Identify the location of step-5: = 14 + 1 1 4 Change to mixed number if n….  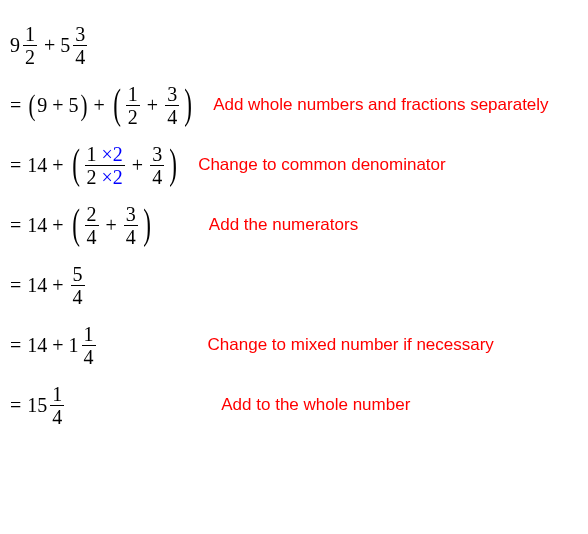
(294, 345).